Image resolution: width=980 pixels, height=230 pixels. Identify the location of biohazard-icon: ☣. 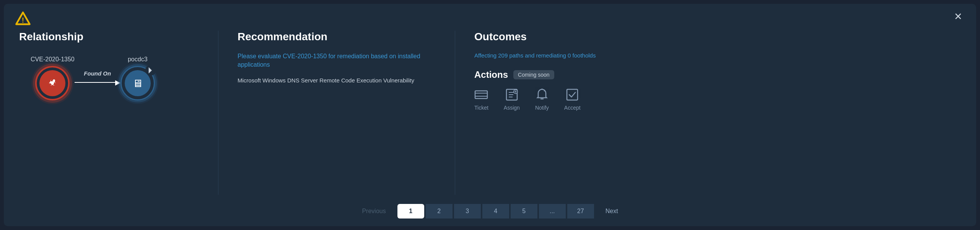
(52, 83).